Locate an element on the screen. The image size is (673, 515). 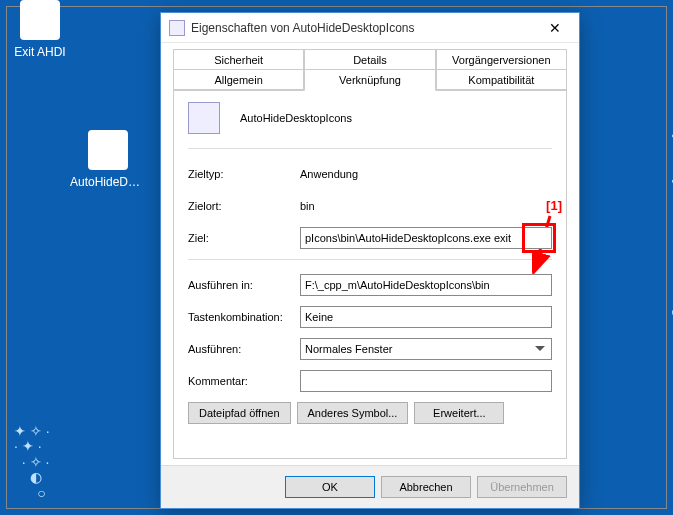
uebernehmen-button: Übernehmen is located at coordinates (522, 487).